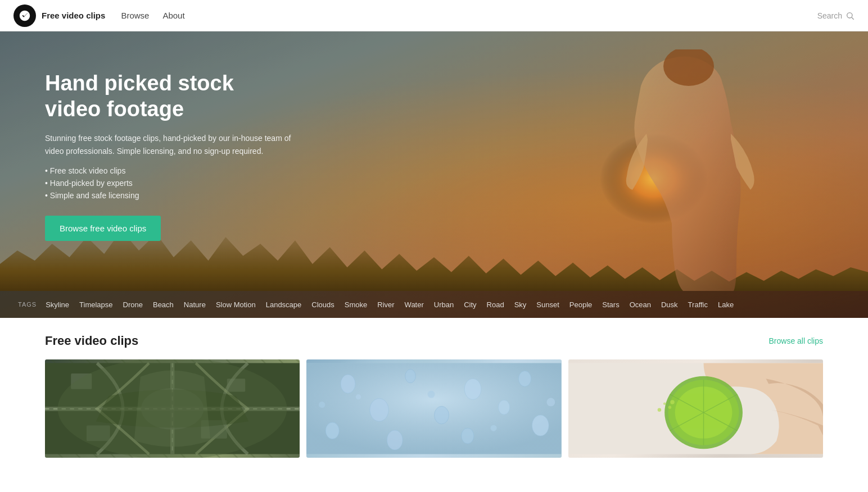  Describe the element at coordinates (284, 304) in the screenshot. I see `tag-landscape: Landscape` at that location.